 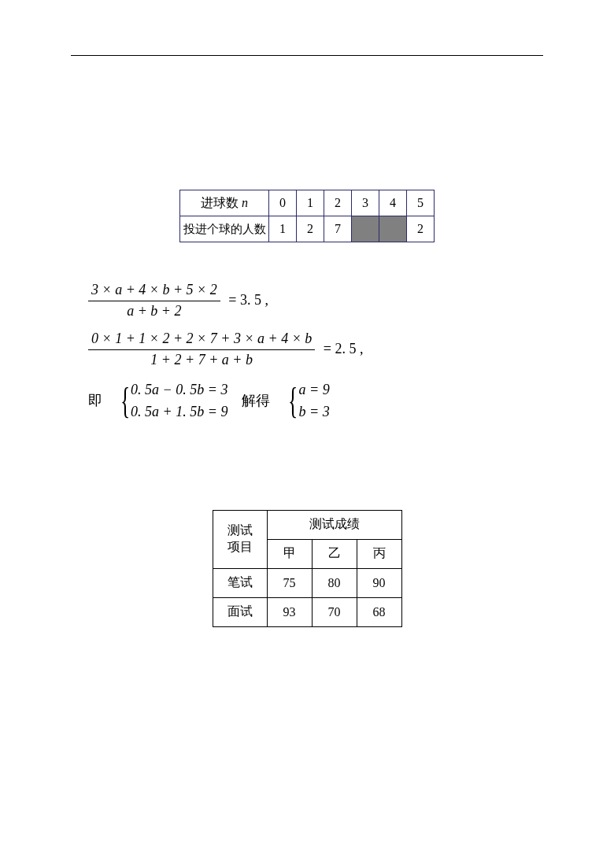 I want to click on sys2-line1: a = 9, so click(x=313, y=390).